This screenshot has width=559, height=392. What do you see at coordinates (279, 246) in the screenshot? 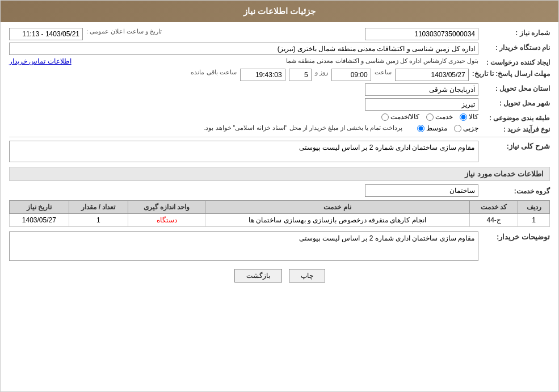
I see `buyer-desc-row: توضیحات خریدار: مقاوم سازی ساختمان اداری…` at bounding box center [279, 246].